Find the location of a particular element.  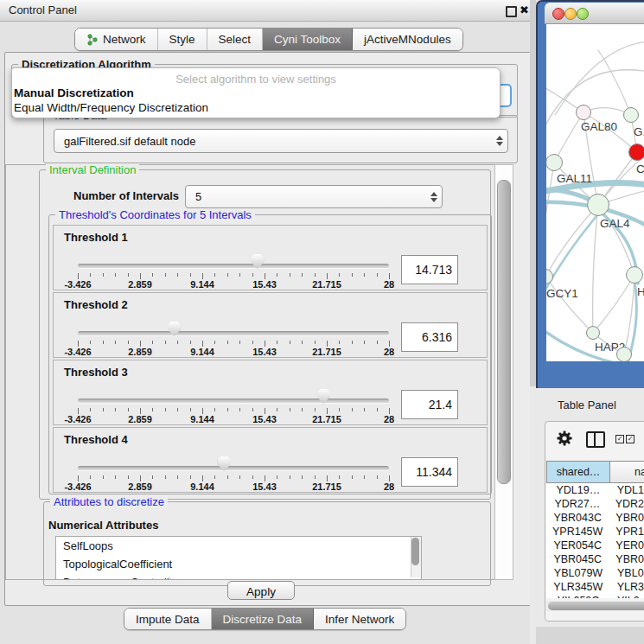

cell: YBL0 is located at coordinates (628, 573).